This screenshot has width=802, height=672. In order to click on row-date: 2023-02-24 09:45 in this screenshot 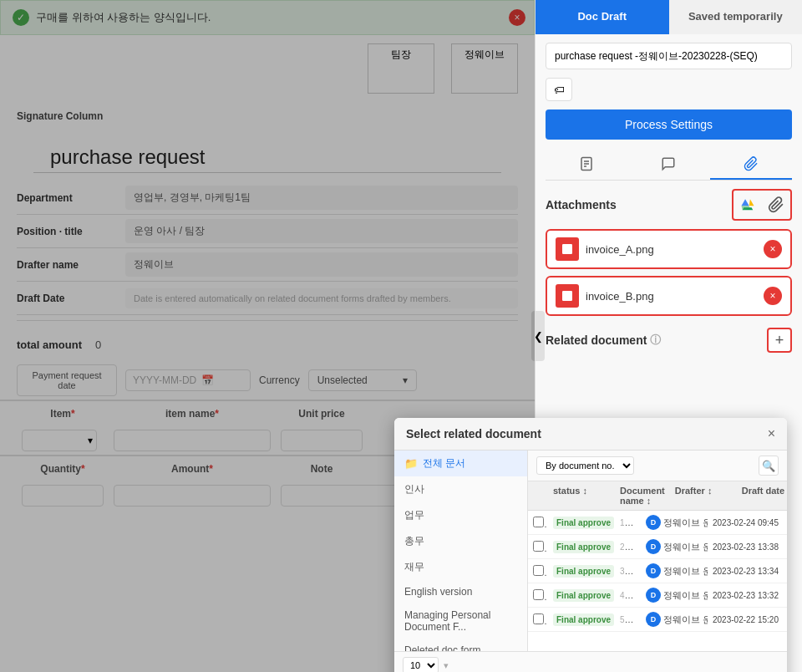, I will do `click(747, 523)`.